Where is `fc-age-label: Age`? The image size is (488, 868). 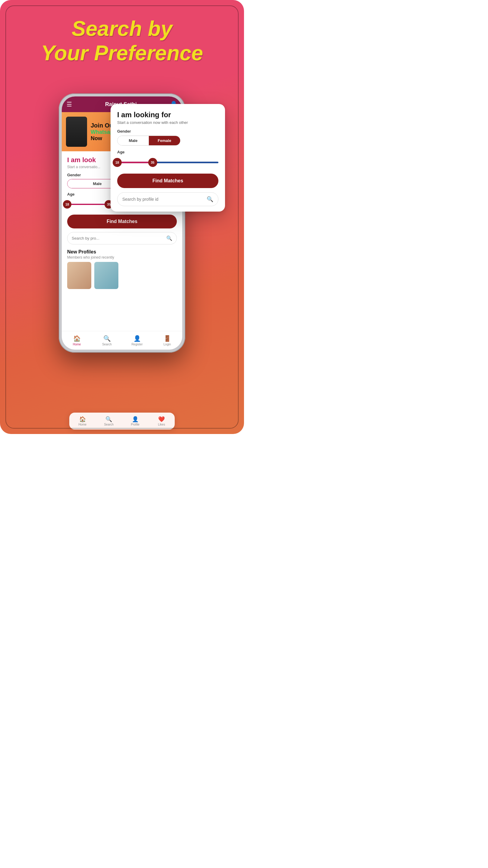
fc-age-label: Age is located at coordinates (168, 152).